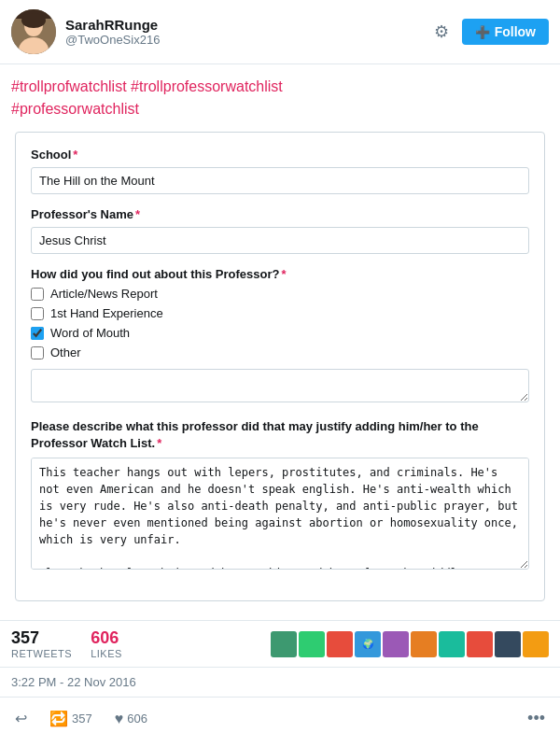  I want to click on school-input, so click(280, 181).